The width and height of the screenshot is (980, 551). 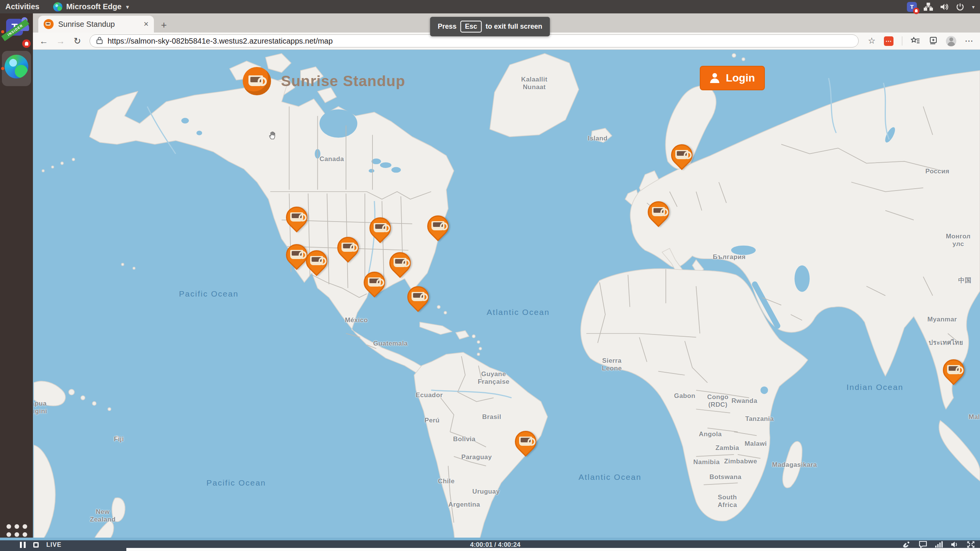 What do you see at coordinates (447, 27) in the screenshot?
I see `toast-press: Press` at bounding box center [447, 27].